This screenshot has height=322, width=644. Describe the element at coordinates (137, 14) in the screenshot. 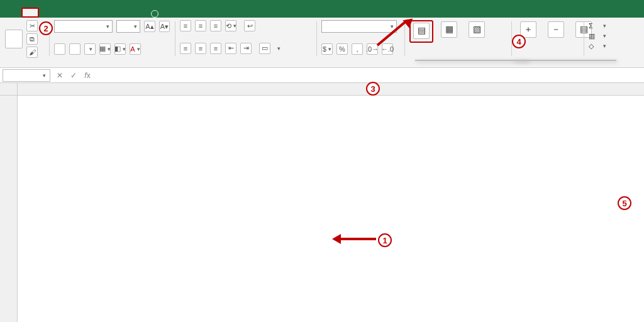

I see `tab-help` at that location.